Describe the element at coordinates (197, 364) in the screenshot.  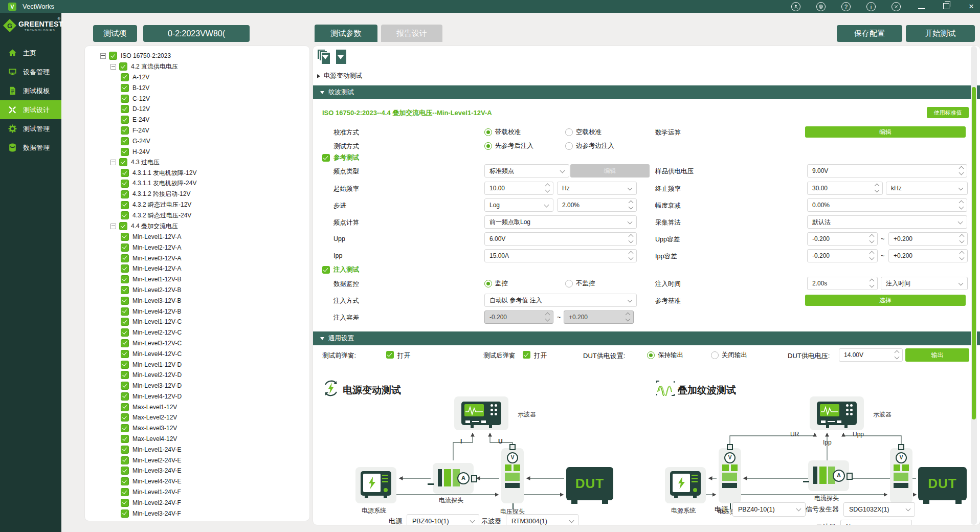
I see `tree-item: Min-Level1-12V-D` at that location.